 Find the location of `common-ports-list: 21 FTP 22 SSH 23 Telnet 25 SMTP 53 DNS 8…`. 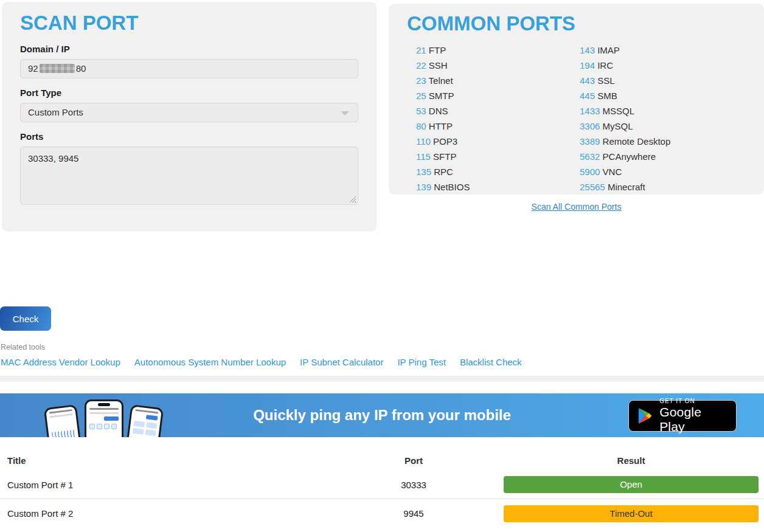

common-ports-list: 21 FTP 22 SSH 23 Telnet 25 SMTP 53 DNS 8… is located at coordinates (577, 119).